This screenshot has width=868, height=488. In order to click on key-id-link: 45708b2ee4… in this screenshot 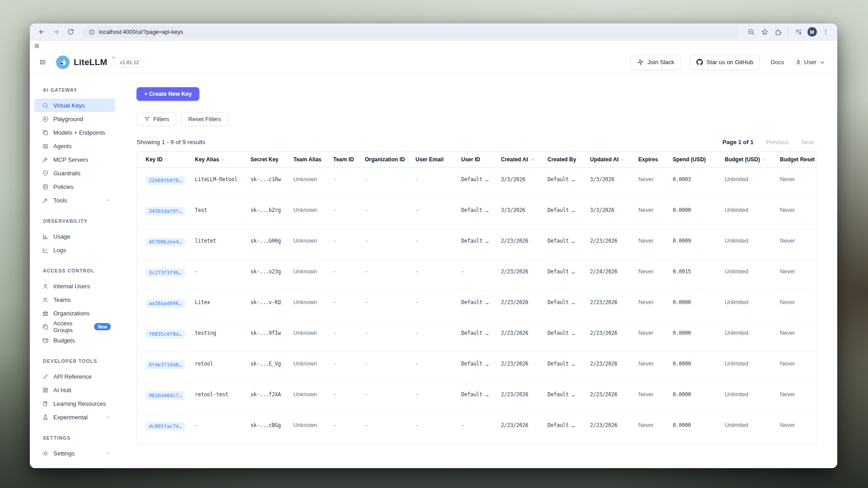, I will do `click(165, 242)`.